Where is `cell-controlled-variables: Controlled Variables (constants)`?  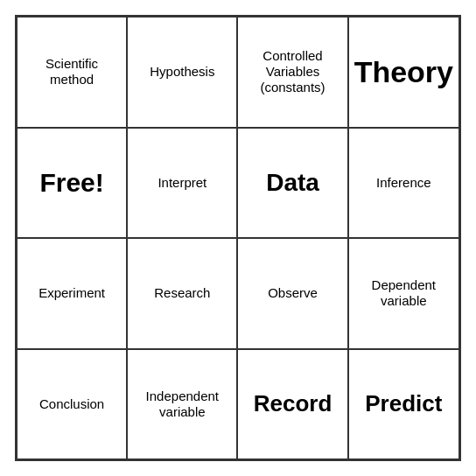
cell-controlled-variables: Controlled Variables (constants) is located at coordinates (292, 72).